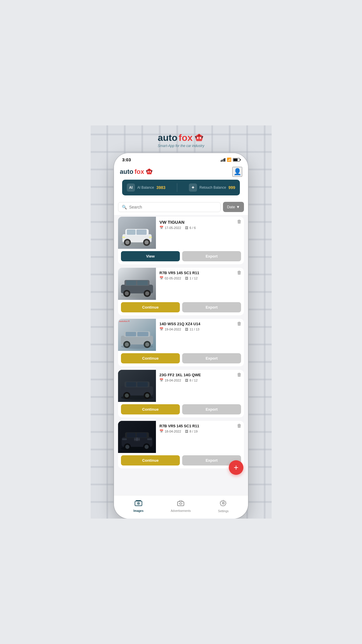  I want to click on status-icons: 📶, so click(230, 160).